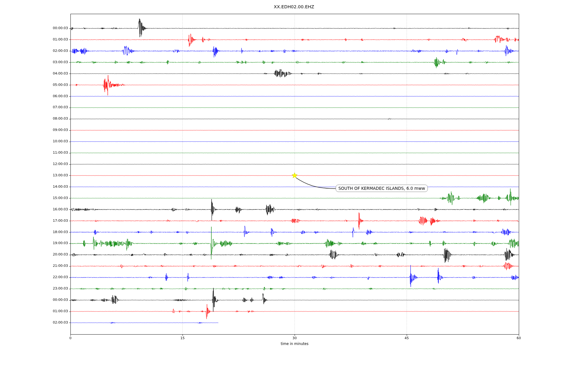 The width and height of the screenshot is (588, 368). Describe the element at coordinates (316, 183) in the screenshot. I see `annotation-callout-line` at that location.